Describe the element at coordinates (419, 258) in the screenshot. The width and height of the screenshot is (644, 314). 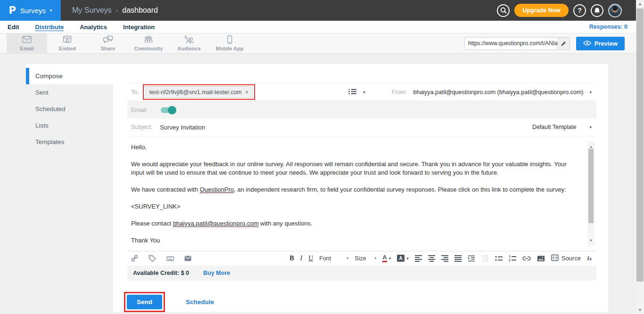
I see `align-left-icon` at that location.